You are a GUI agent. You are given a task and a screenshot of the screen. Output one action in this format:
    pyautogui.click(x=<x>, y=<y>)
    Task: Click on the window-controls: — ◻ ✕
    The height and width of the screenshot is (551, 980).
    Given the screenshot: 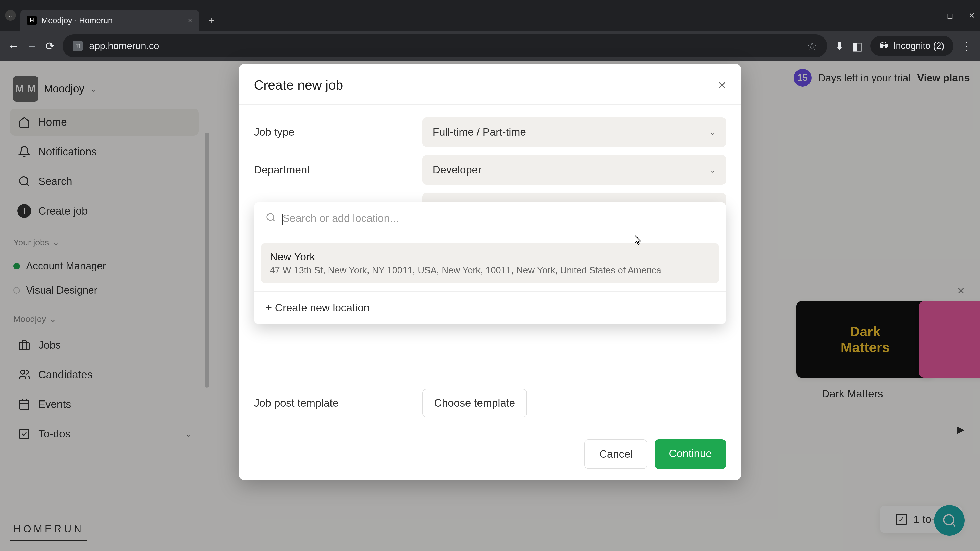 What is the action you would take?
    pyautogui.click(x=950, y=15)
    